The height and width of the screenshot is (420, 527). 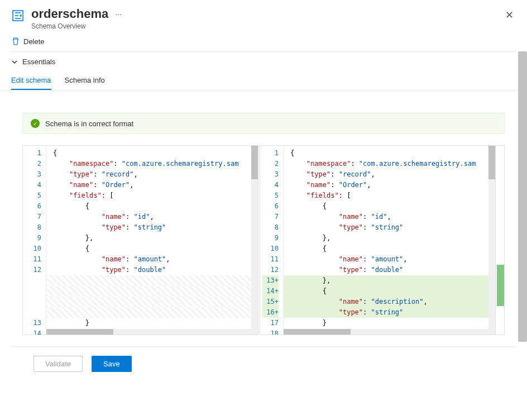 What do you see at coordinates (18, 16) in the screenshot?
I see `schema-icon` at bounding box center [18, 16].